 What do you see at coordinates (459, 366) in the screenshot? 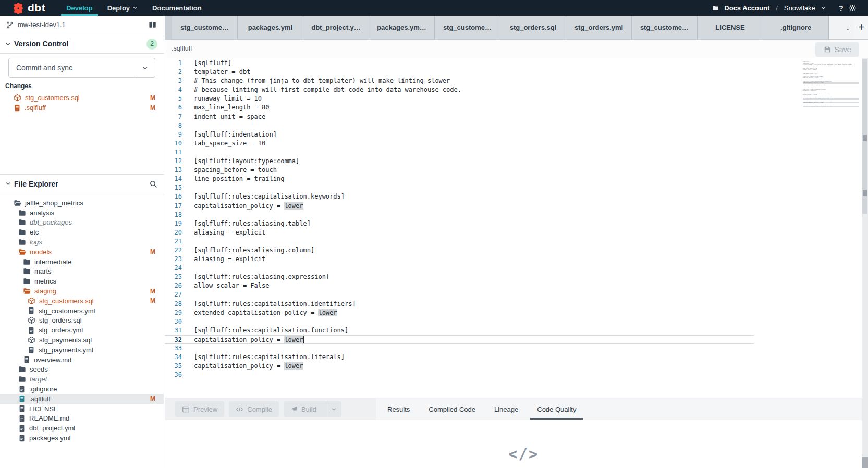
I see `code-line-35: 35capitalisation_policy = lower` at bounding box center [459, 366].